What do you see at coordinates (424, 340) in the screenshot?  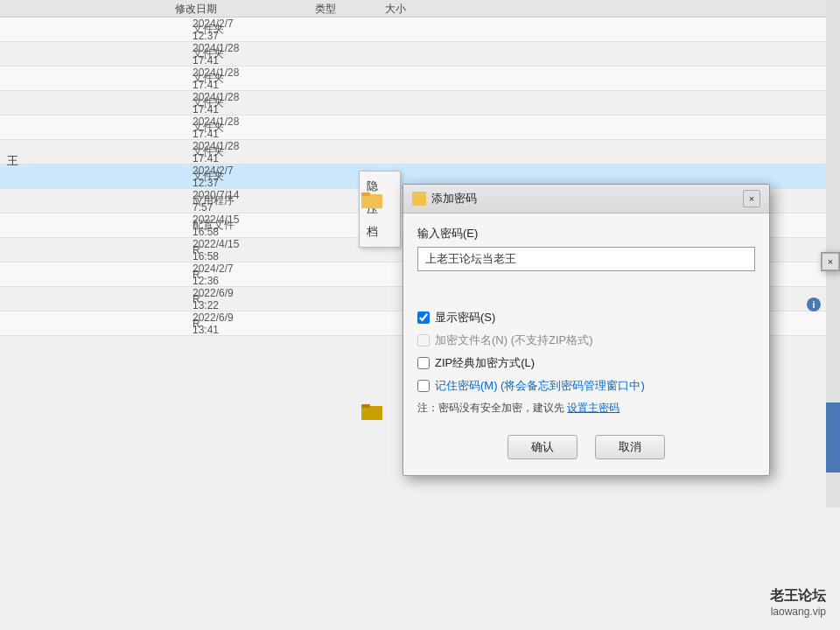 I see `encrypt-filename-checkbox` at bounding box center [424, 340].